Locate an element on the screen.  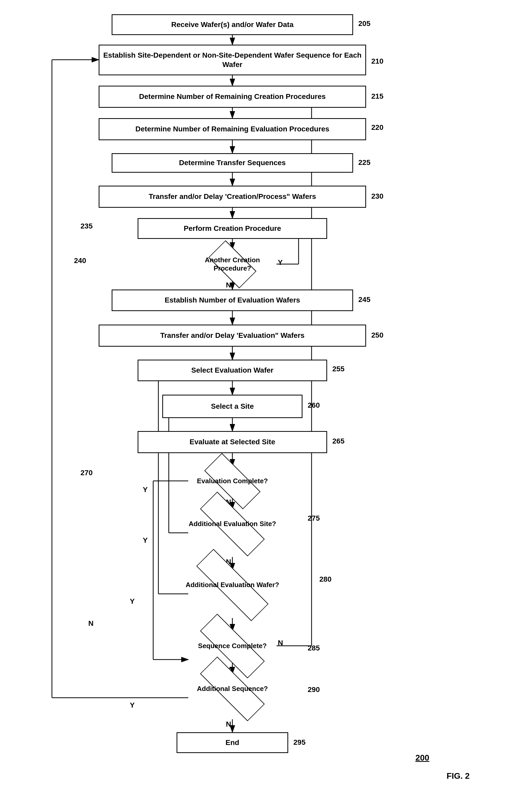
arrow-280-n: N is located at coordinates (91, 623).